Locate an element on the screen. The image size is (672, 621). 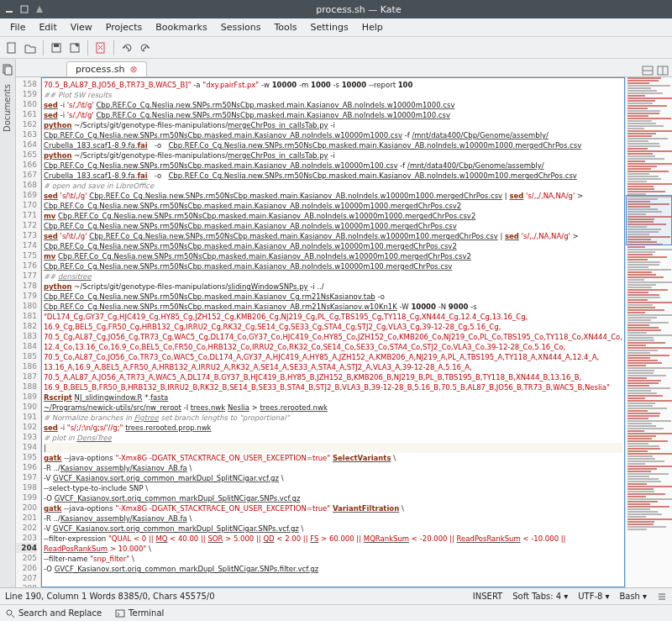
menu-view: View is located at coordinates (81, 27).